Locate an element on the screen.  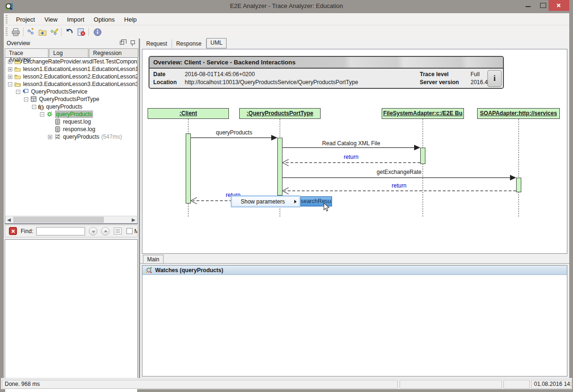
message-label: getExchangeRate is located at coordinates (399, 172).